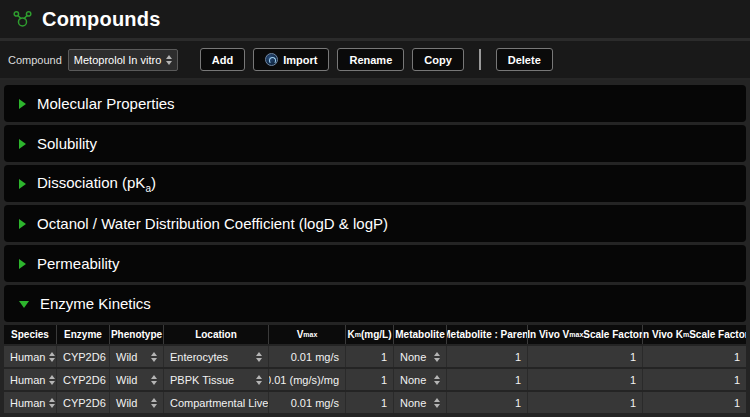  Describe the element at coordinates (375, 380) in the screenshot. I see `table-row: HumanCYP2D6WildPBPK Tissue0.01 (mg/s)/mg…` at that location.